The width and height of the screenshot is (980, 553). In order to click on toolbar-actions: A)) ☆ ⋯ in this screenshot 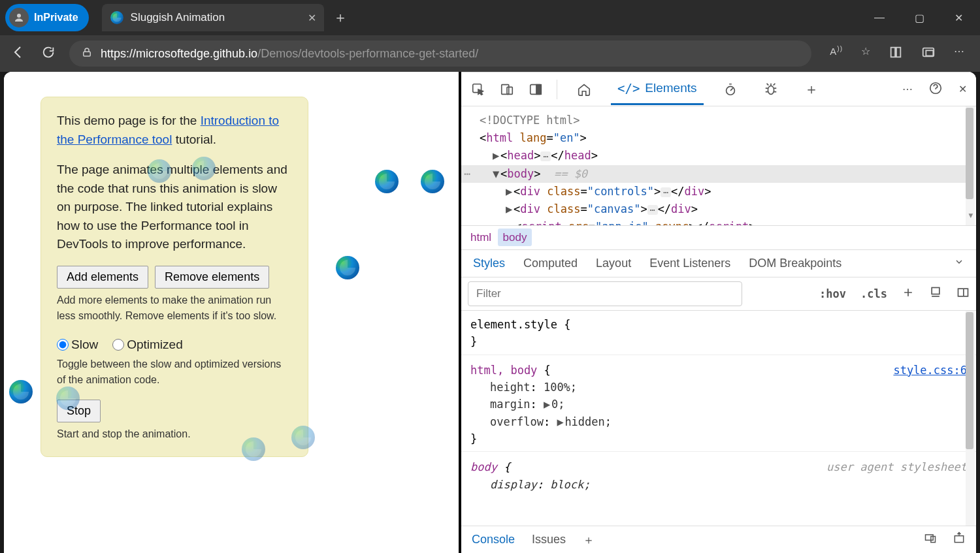, I will do `click(897, 54)`.